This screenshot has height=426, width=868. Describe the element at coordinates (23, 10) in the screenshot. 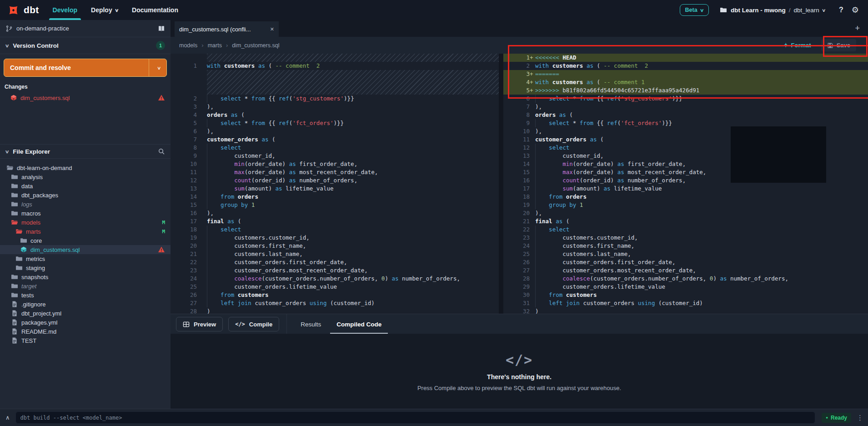

I see `dbt-logo: dbt` at that location.